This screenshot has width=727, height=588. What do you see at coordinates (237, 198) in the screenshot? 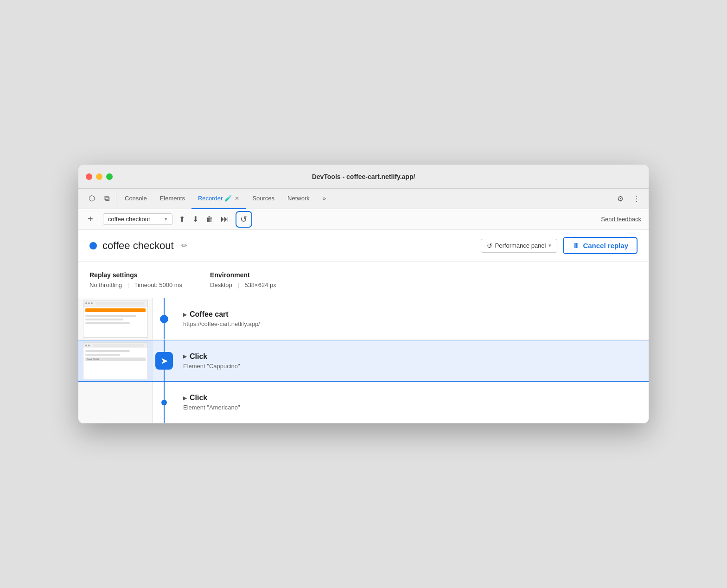
I see `recorder-close-icon: ✕` at bounding box center [237, 198].